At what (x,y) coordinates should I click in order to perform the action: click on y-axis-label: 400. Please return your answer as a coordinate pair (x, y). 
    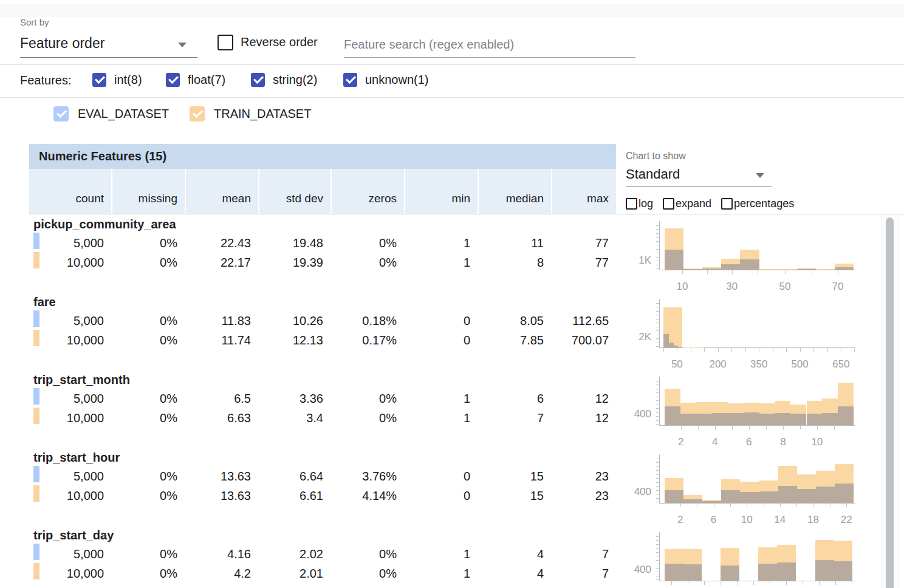
    Looking at the image, I should click on (634, 570).